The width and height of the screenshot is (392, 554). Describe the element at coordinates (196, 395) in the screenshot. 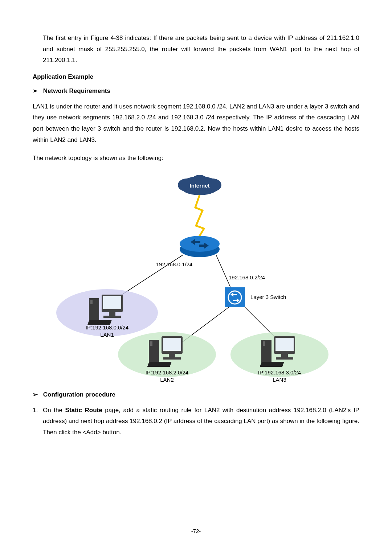

I see `configuration-procedure-heading: ➢ Configuration procedure` at that location.